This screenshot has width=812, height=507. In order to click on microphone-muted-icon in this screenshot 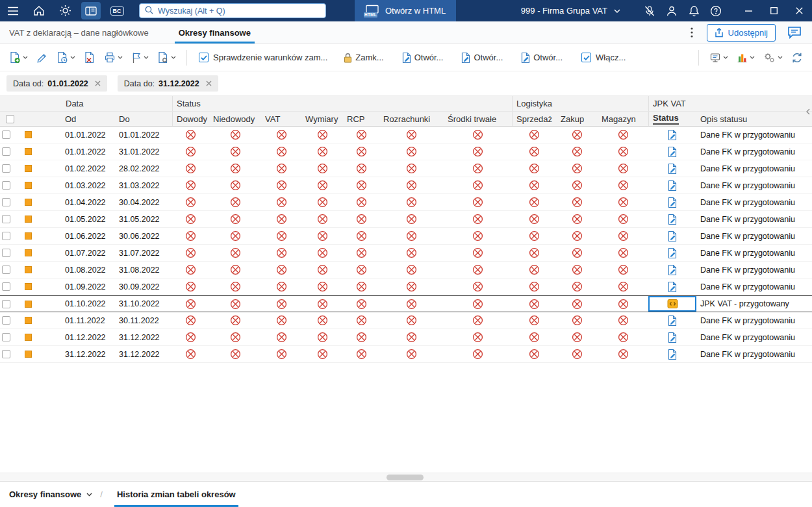, I will do `click(650, 10)`.